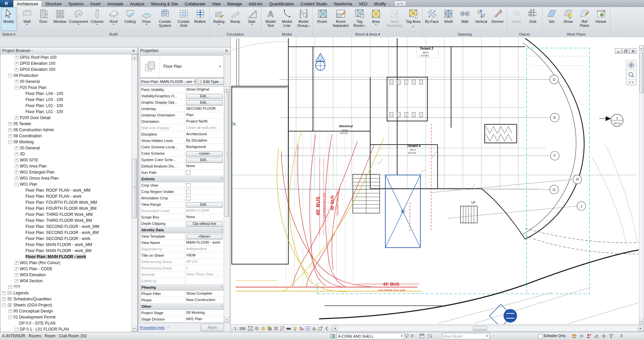  What do you see at coordinates (165, 17) in the screenshot?
I see `button-curtain-system: Curtain System` at bounding box center [165, 17].